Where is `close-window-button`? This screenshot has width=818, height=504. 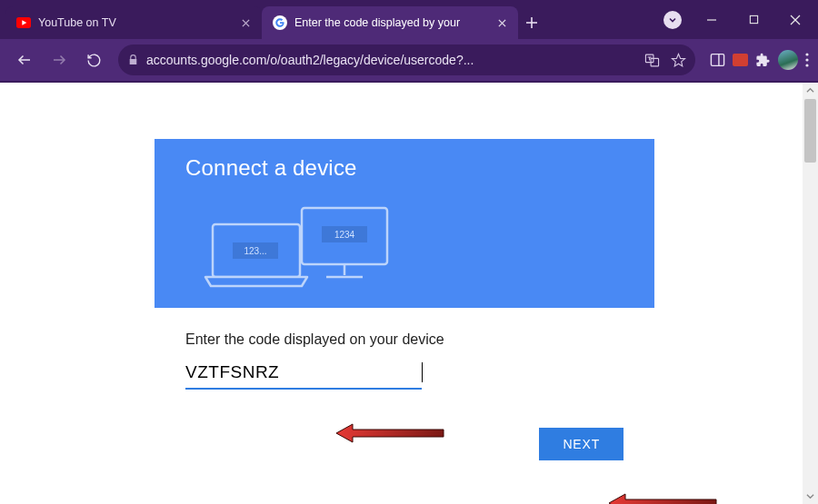 close-window-button is located at coordinates (795, 20).